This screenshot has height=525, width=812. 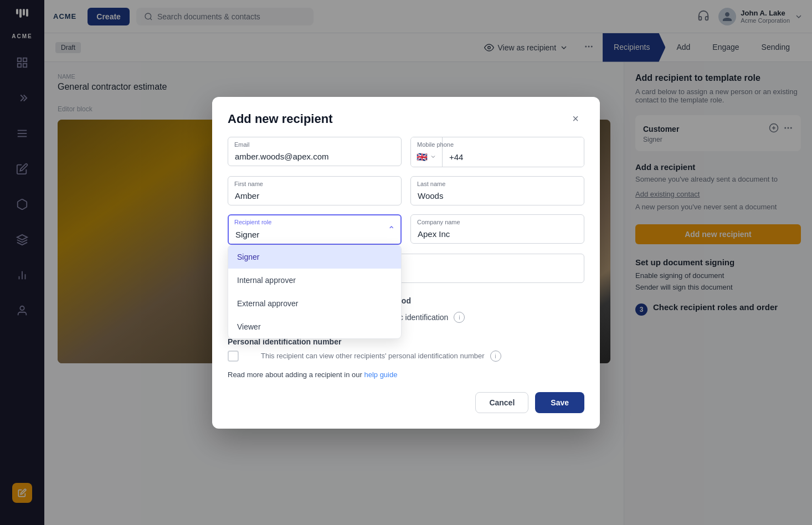 What do you see at coordinates (439, 222) in the screenshot?
I see `company-name-label: Company name` at bounding box center [439, 222].